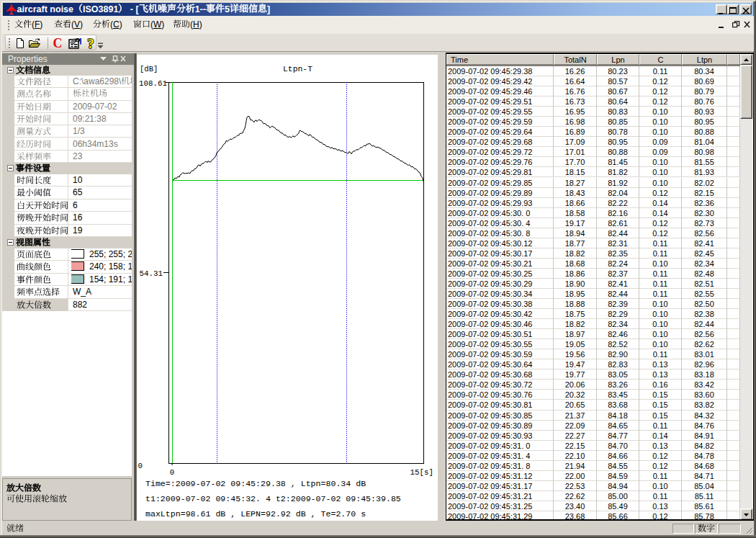 The width and height of the screenshot is (756, 538). I want to click on svg-text:Time=:2009-07-02 09:45:29.38 ,: Time=:2009-07-02 09:45:29.38 , Ltpn=80.3…, so click(256, 484).